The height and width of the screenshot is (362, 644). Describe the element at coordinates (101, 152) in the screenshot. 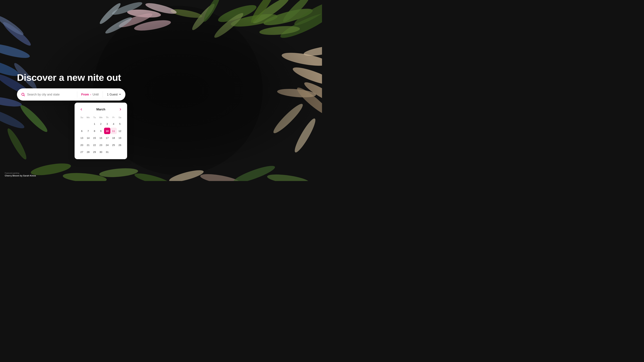

I see `cal-day-30: 30` at that location.